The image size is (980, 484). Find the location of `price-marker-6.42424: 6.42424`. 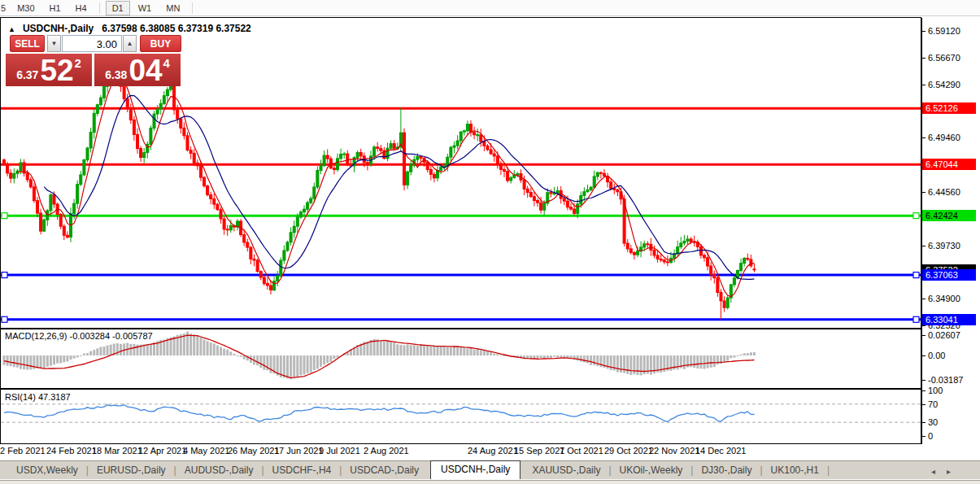

price-marker-6.42424: 6.42424 is located at coordinates (949, 216).